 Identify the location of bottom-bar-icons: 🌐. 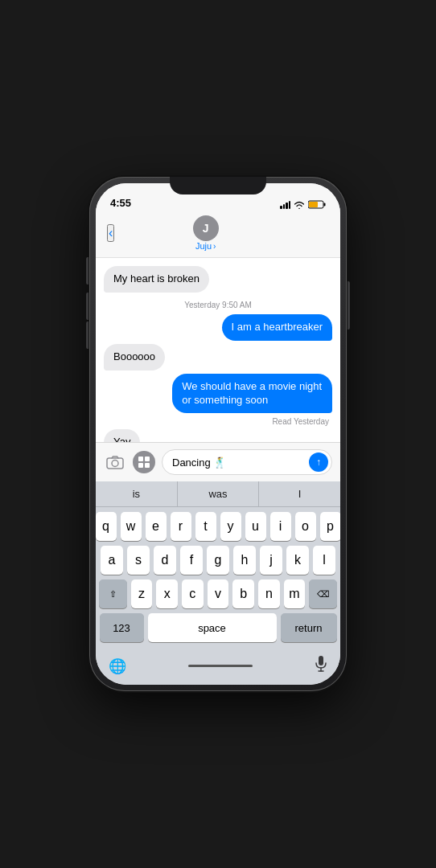
(218, 665).